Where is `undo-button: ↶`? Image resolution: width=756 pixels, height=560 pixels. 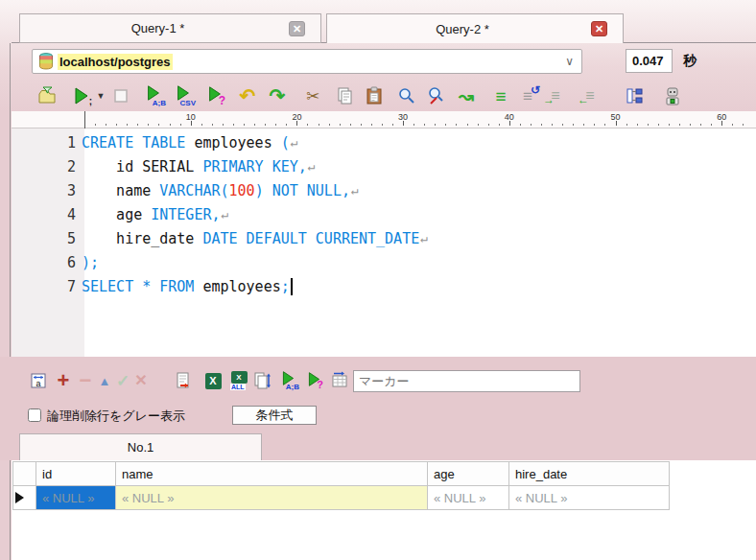 undo-button: ↶ is located at coordinates (248, 96).